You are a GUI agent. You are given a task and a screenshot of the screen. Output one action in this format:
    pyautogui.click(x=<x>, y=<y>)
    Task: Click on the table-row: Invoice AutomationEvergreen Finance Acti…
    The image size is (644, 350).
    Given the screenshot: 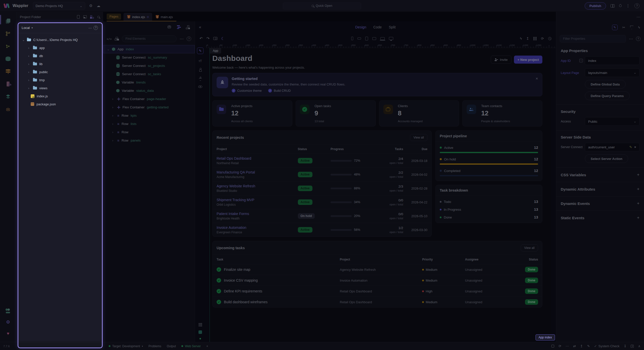 What is the action you would take?
    pyautogui.click(x=322, y=230)
    